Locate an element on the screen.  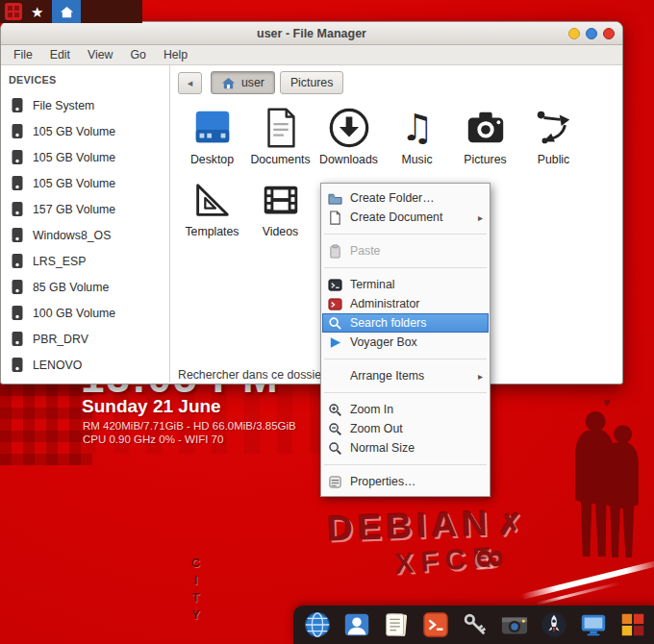
close-button is located at coordinates (609, 34).